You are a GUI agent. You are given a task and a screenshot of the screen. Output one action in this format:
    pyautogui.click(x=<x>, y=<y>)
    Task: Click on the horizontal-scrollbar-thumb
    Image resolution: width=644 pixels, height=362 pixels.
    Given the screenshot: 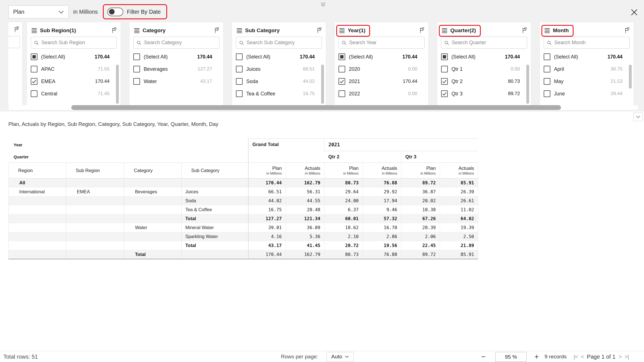 What is the action you would take?
    pyautogui.click(x=316, y=107)
    